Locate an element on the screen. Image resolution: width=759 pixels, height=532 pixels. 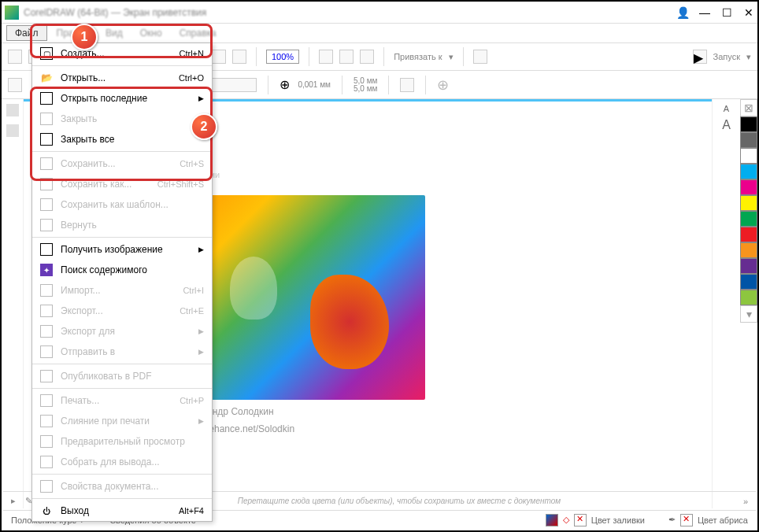
no-color-swatch: ⊠ is located at coordinates (749, 108).